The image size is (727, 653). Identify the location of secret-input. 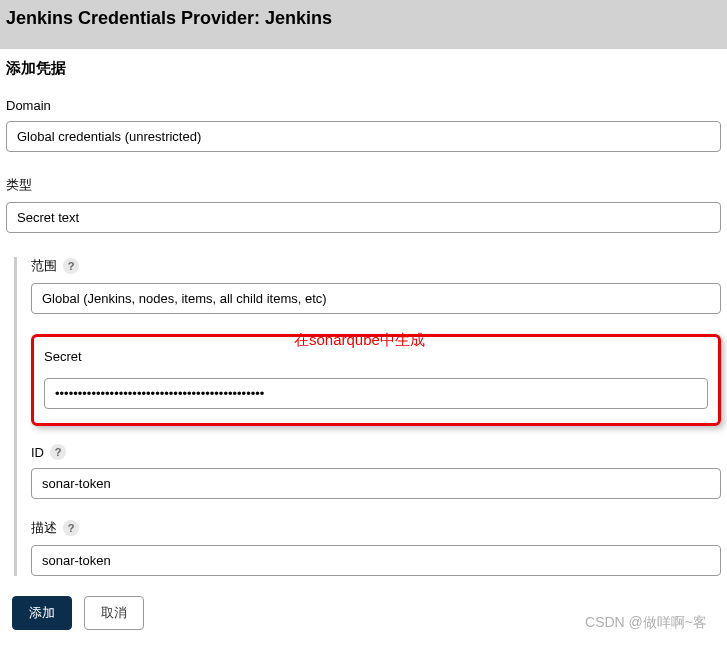
(376, 394).